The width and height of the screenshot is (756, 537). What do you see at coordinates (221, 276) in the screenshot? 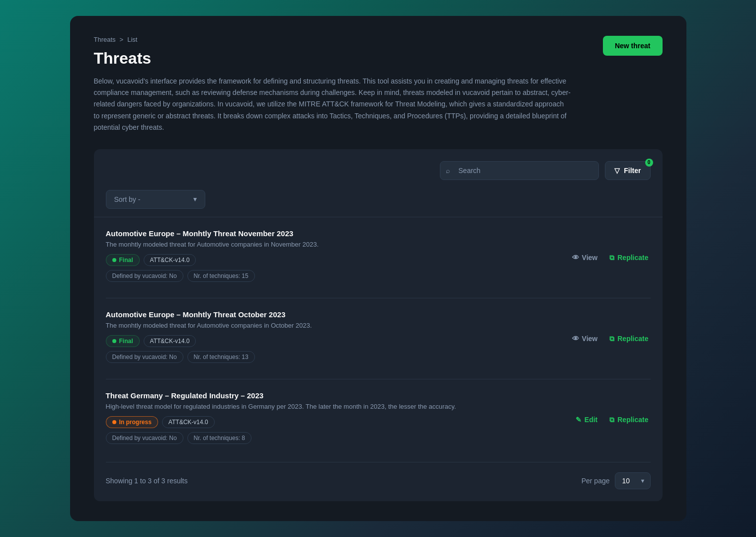
I see `techniques-tag: Nr. of techniques: 15` at bounding box center [221, 276].